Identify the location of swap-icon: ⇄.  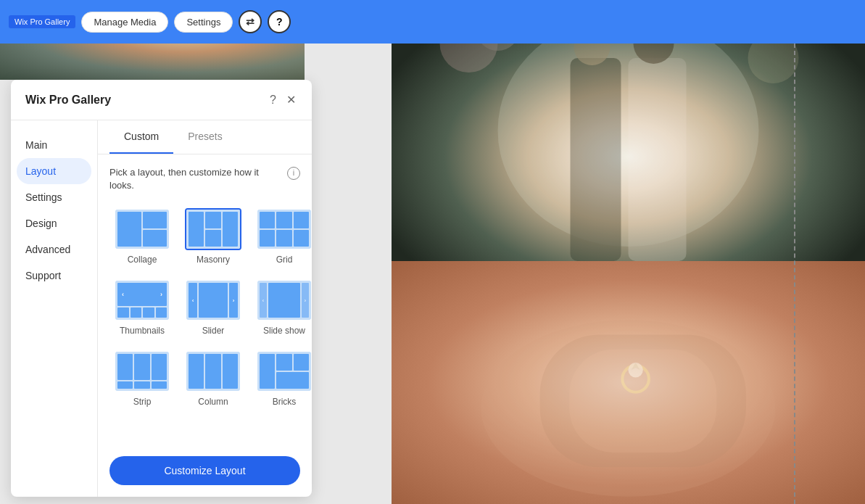
(250, 22).